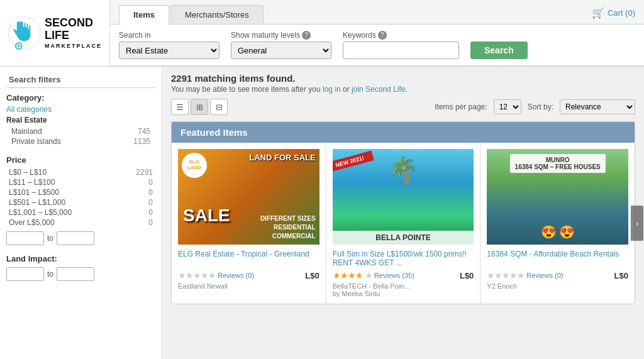  Describe the element at coordinates (80, 182) in the screenshot. I see `price-range-1: L$11 – L$100 0` at that location.